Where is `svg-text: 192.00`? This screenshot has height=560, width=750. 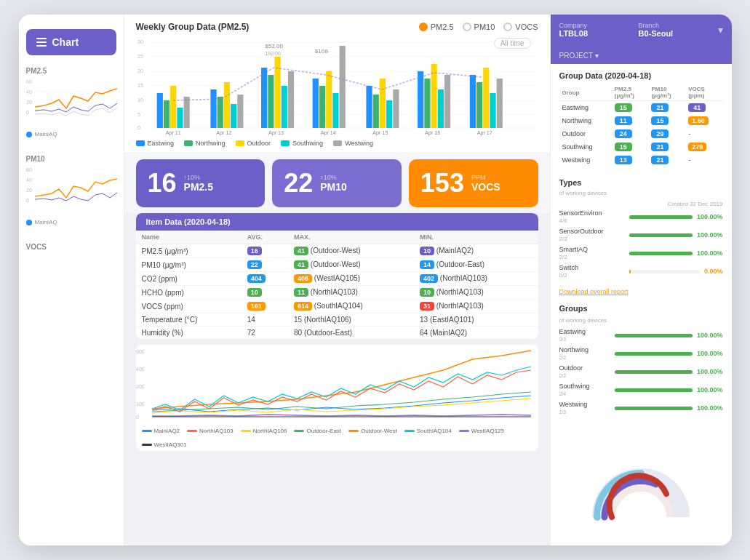
svg-text: 192.00 is located at coordinates (273, 54).